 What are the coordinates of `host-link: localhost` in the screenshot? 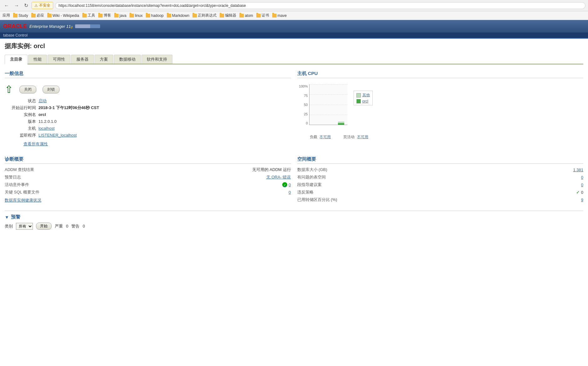 It's located at (46, 128).